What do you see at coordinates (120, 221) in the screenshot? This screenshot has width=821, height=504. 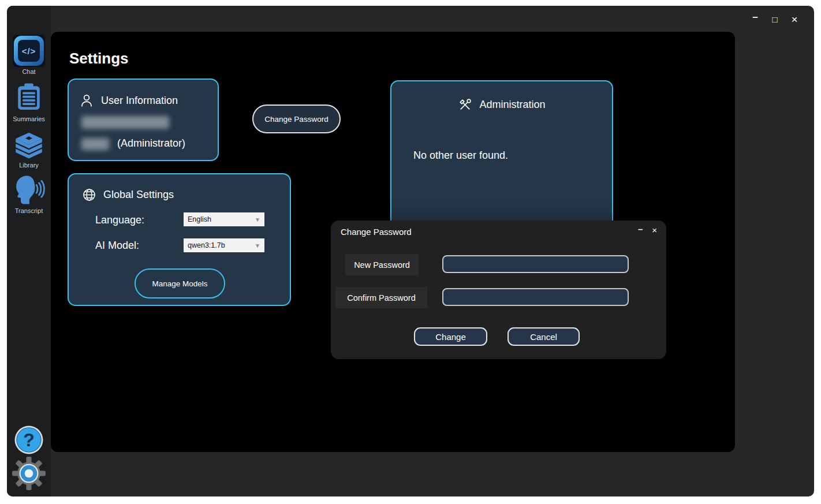 I see `language-label: Language:` at bounding box center [120, 221].